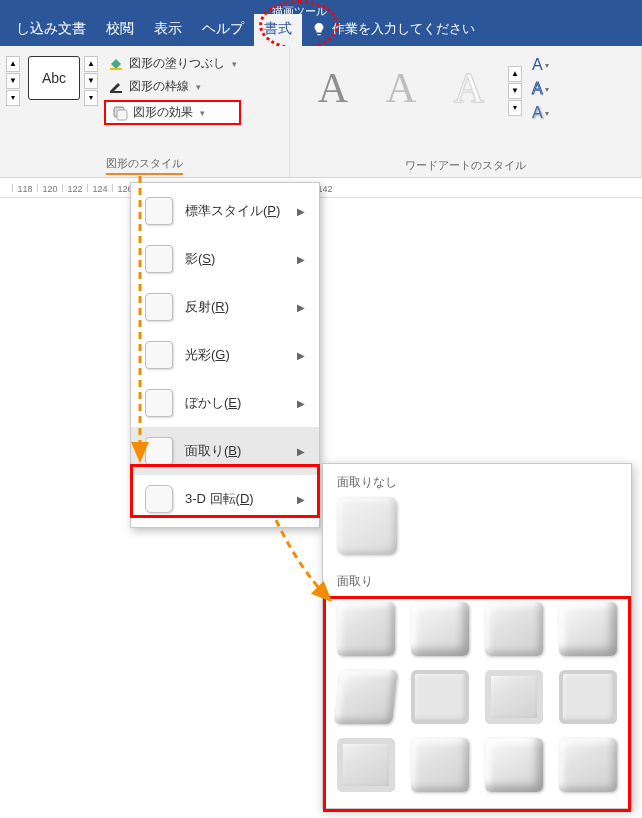  What do you see at coordinates (120, 113) in the screenshot?
I see `effects-icon` at bounding box center [120, 113].